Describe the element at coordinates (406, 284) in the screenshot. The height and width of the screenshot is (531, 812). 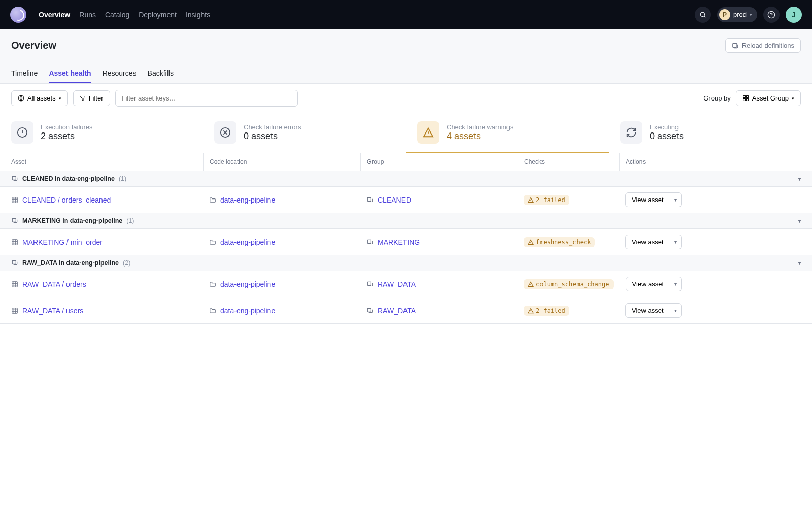
I see `table-row: RAW_DATA / orders data-eng-pipeline RAW_…` at that location.